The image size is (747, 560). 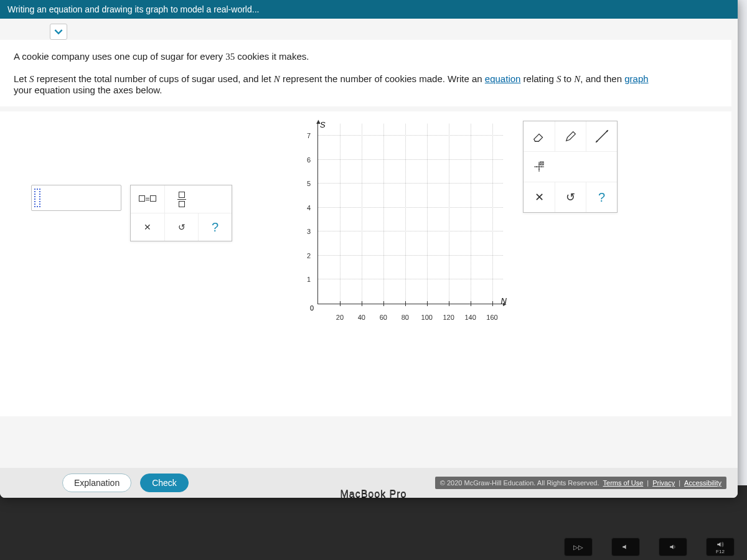 I want to click on help-button: ?, so click(x=215, y=227).